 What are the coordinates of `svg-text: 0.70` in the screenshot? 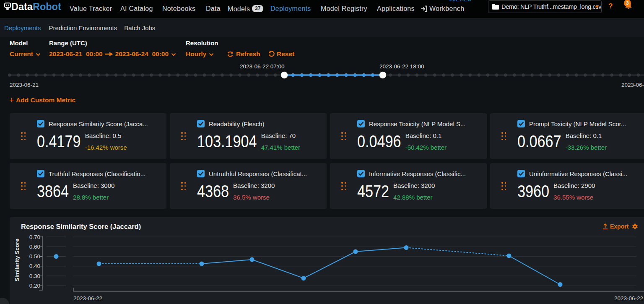 It's located at (35, 237).